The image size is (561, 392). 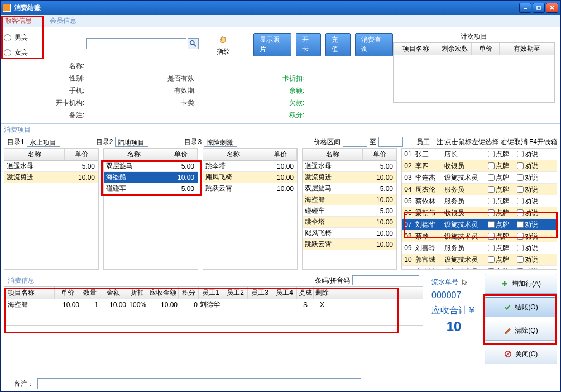 What do you see at coordinates (338, 45) in the screenshot?
I see `recharge-button: 充值` at bounding box center [338, 45].